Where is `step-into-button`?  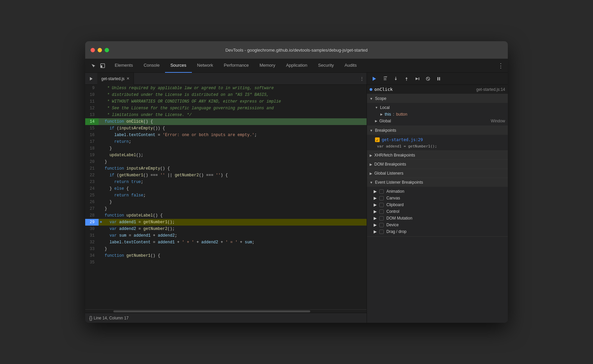
step-into-button is located at coordinates (396, 79).